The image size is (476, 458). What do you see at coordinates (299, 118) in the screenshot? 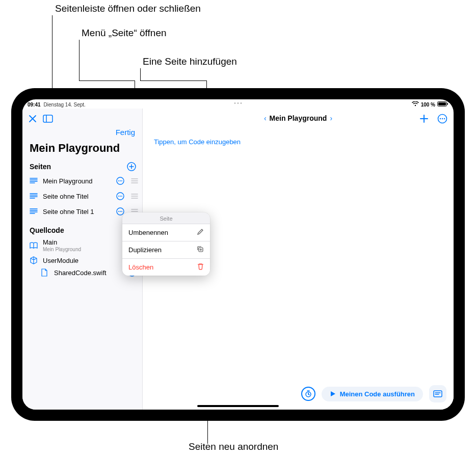
I see `breadcrumb-title: Mein Playground` at bounding box center [299, 118].